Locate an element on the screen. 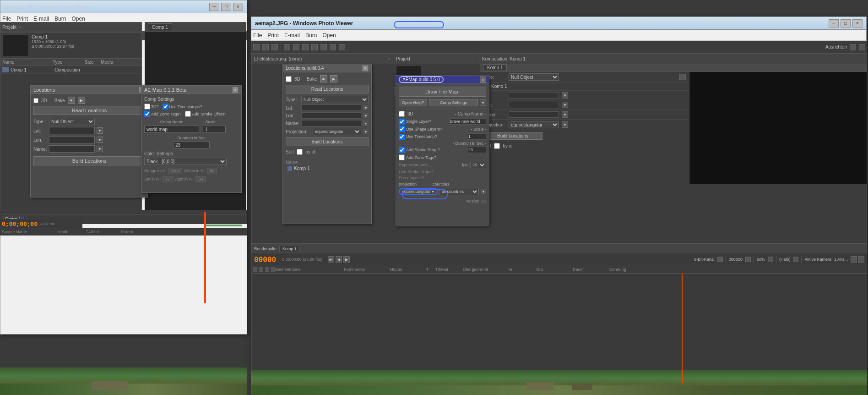  ae2-lat-arrow: ▼ is located at coordinates (565, 95).